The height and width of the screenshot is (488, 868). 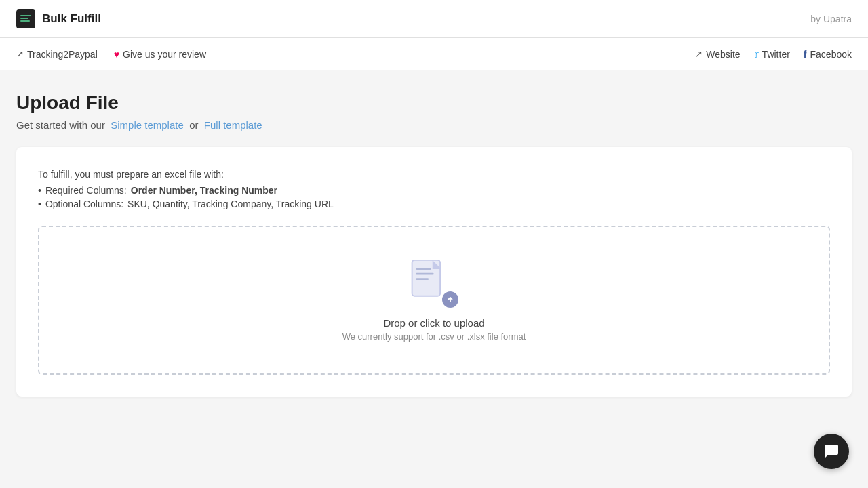 What do you see at coordinates (117, 54) in the screenshot?
I see `heart-icon: ♥` at bounding box center [117, 54].